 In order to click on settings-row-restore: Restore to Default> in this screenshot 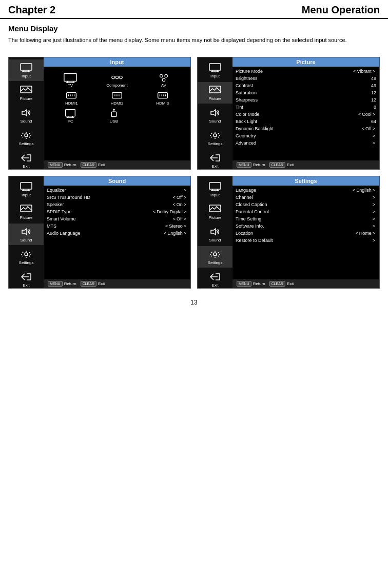, I will do `click(306, 240)`.